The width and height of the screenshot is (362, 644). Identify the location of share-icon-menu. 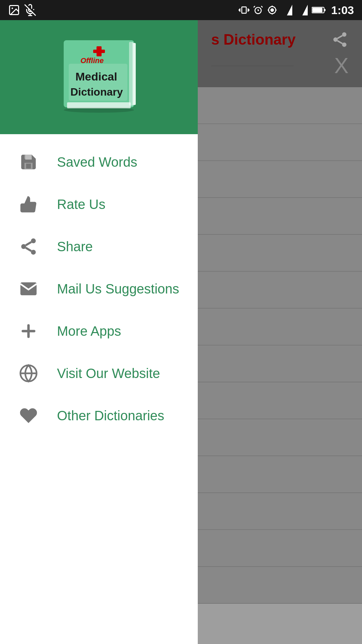
(28, 247).